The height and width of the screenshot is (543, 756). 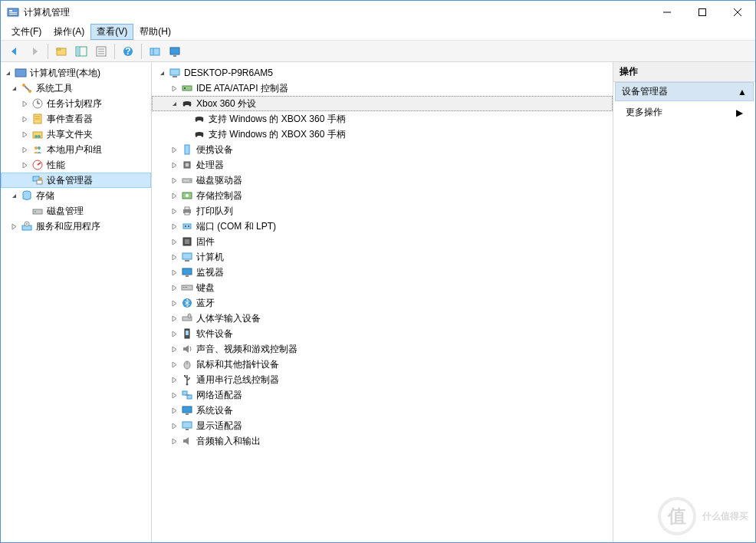 I want to click on tree-local-users: 本地用户和组, so click(x=76, y=150).